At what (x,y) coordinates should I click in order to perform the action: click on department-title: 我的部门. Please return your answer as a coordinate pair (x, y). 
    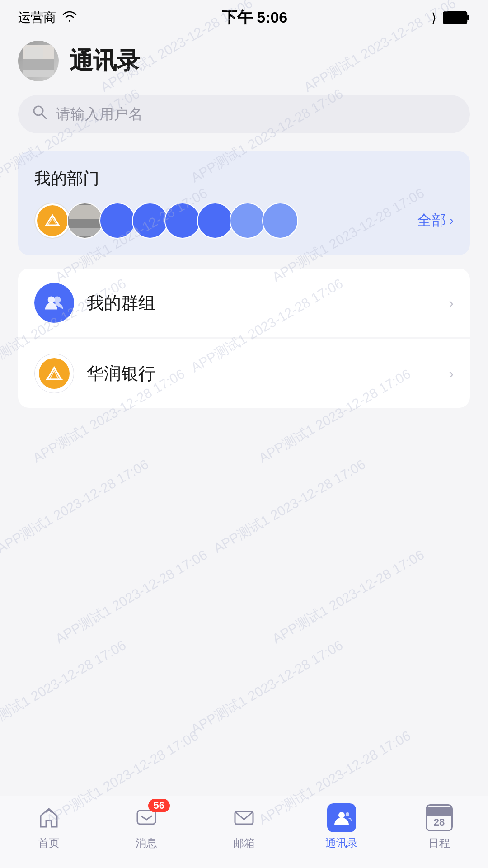
    Looking at the image, I should click on (244, 179).